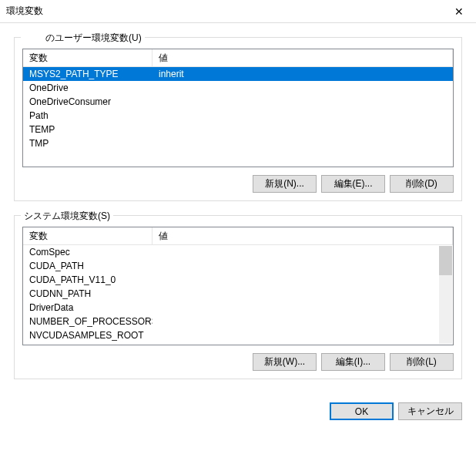  What do you see at coordinates (88, 308) in the screenshot?
I see `cell-name: DriverData` at bounding box center [88, 308].